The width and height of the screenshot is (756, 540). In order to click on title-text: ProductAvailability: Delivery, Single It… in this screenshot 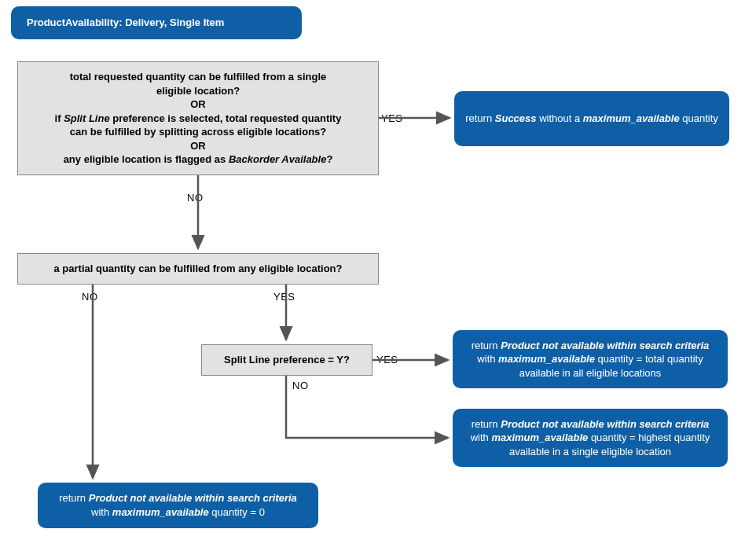, I will do `click(126, 23)`.